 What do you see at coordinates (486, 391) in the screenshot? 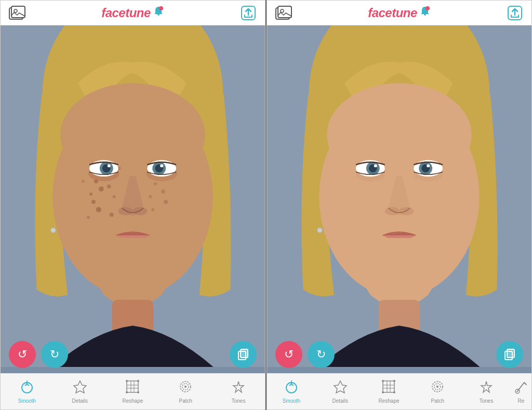
I see `tool-tones-after: Tones` at bounding box center [486, 391].